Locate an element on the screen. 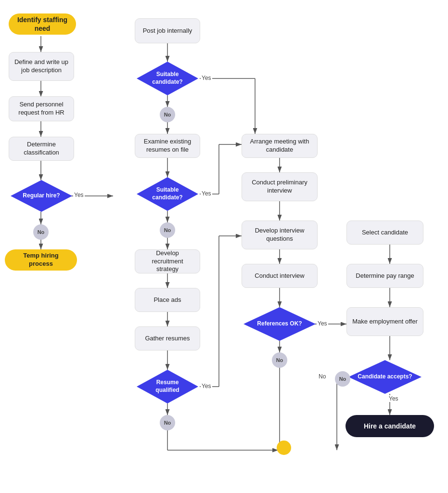  node-temp-hiring: Temp hiring process is located at coordinates (41, 260).